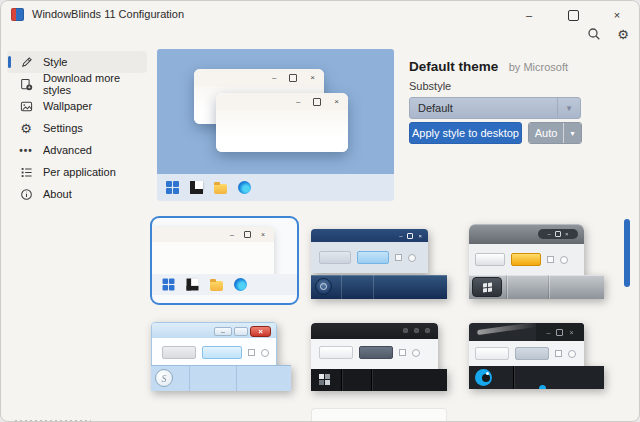 The image size is (640, 422). Describe the element at coordinates (536, 356) in the screenshot. I see `style-thumbnail-black-glossy: – ×` at that location.